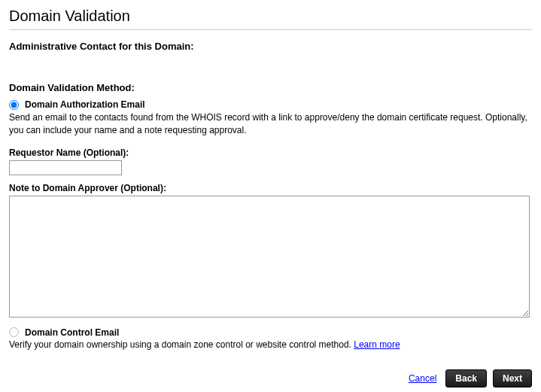  Describe the element at coordinates (470, 378) in the screenshot. I see `button-row: Cancel Back Next` at that location.